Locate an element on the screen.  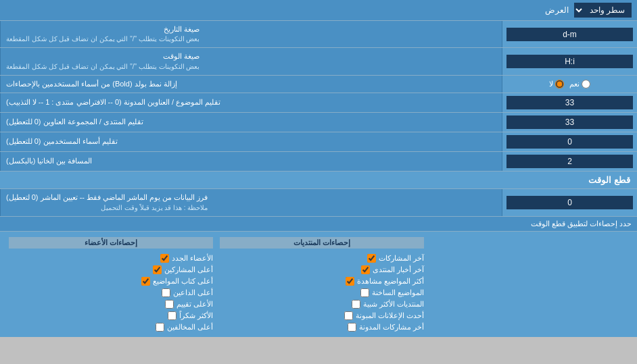
list-item: أعلى الداعين is located at coordinates (111, 293).